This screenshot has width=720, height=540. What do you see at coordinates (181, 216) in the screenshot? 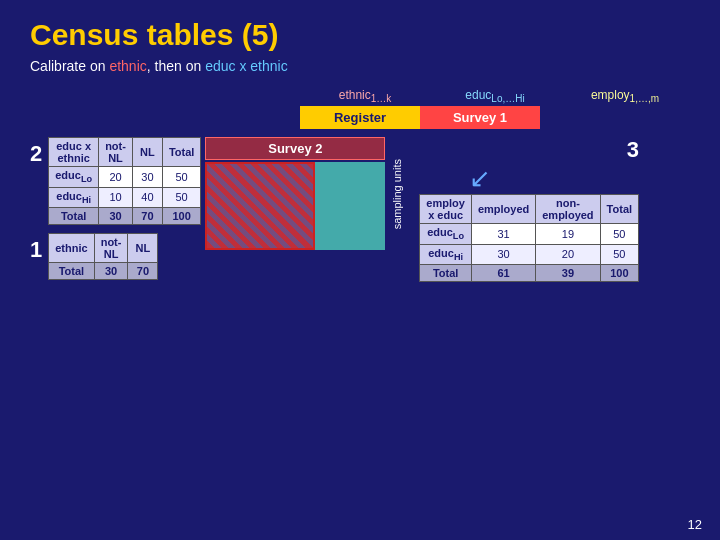
I see `table2-total-val3: 100` at bounding box center [181, 216].